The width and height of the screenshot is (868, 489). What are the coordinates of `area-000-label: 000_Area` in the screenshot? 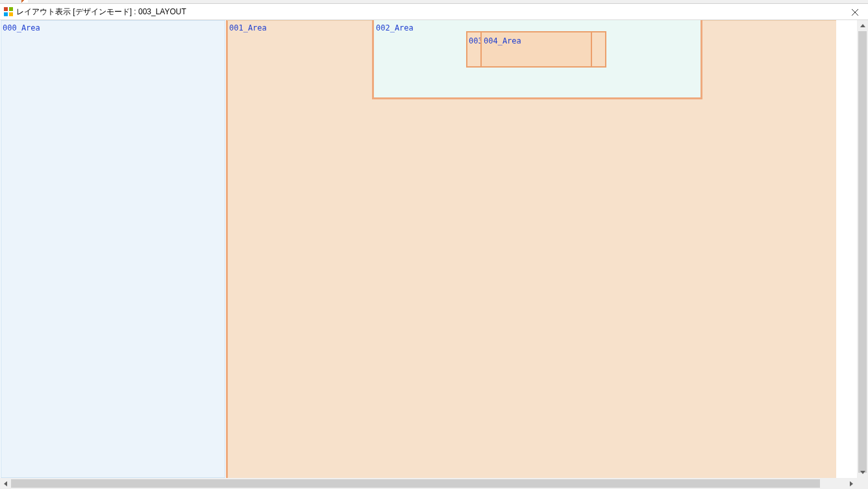 It's located at (21, 28).